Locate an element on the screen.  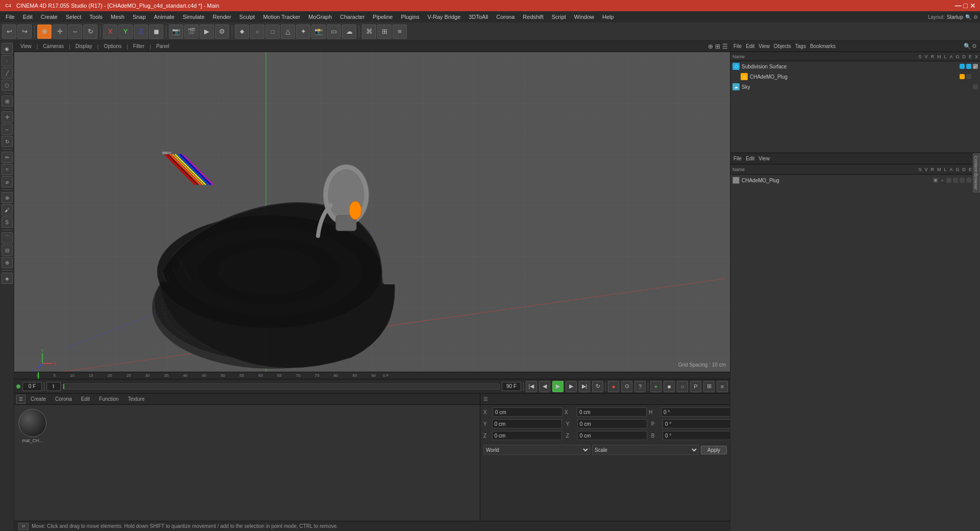
apply-button: Apply is located at coordinates (714, 450).